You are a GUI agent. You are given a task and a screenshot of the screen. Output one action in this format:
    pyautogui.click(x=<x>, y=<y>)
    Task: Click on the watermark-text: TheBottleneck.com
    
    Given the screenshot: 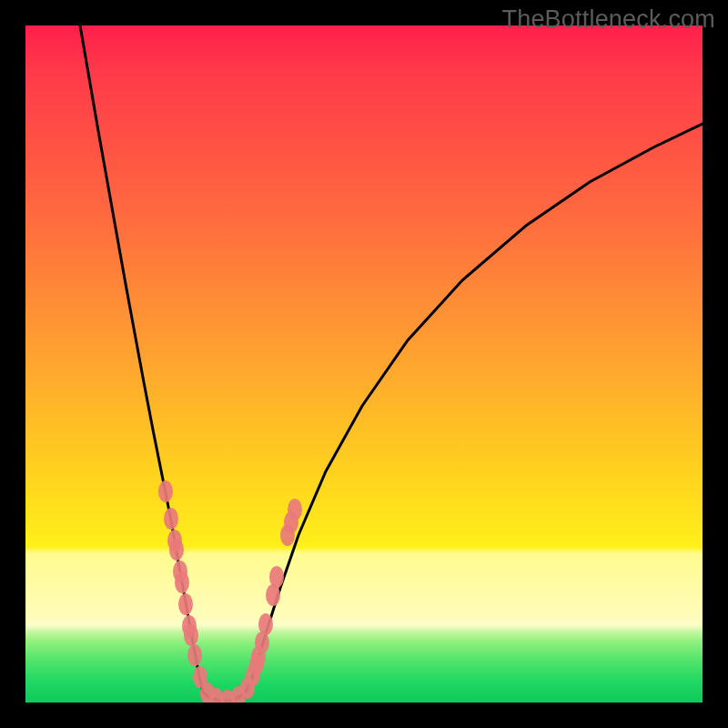 What is the action you would take?
    pyautogui.click(x=608, y=20)
    